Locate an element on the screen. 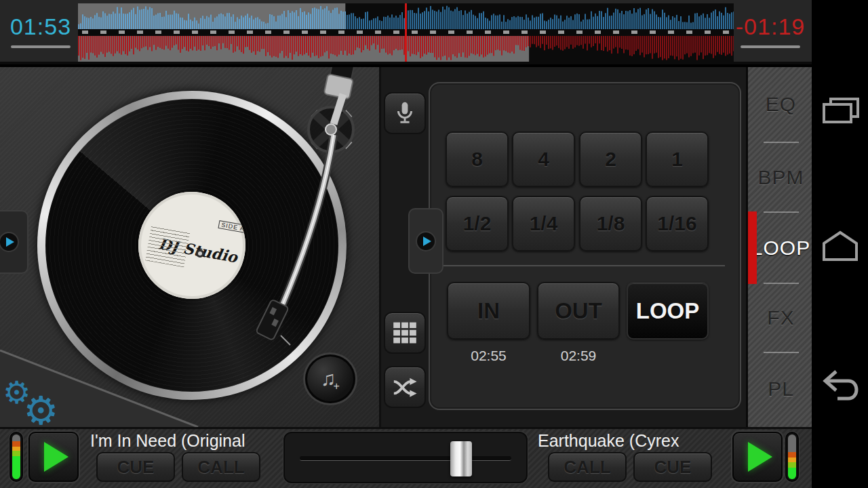  pad-grid-icon is located at coordinates (405, 333).